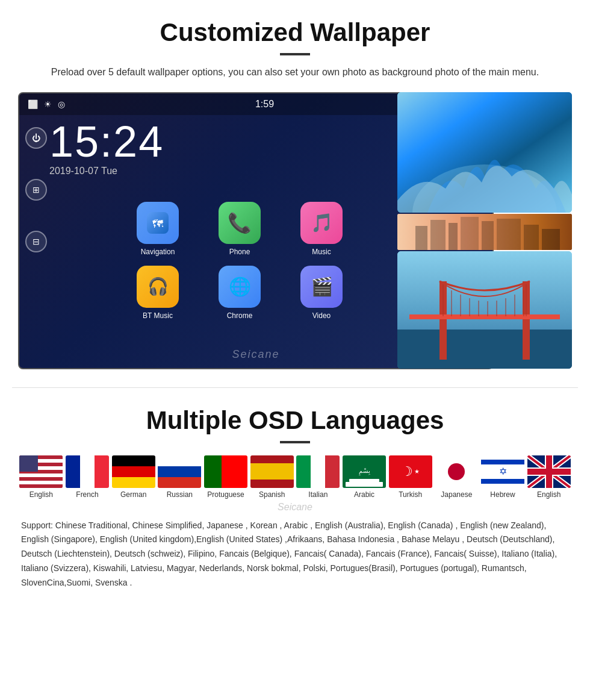 The width and height of the screenshot is (590, 700). What do you see at coordinates (87, 472) in the screenshot?
I see `flag-france` at bounding box center [87, 472].